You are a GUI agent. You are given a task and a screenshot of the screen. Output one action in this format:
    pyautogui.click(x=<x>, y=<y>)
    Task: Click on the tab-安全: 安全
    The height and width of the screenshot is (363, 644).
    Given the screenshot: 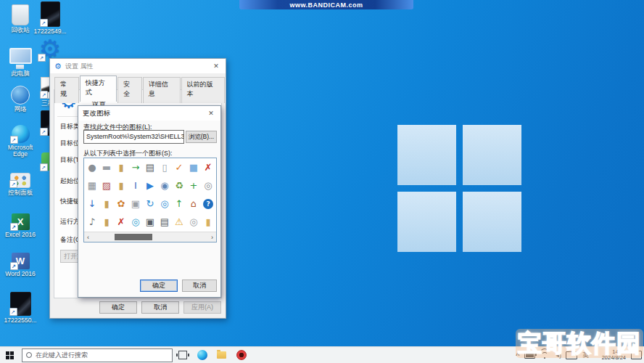 What is the action you would take?
    pyautogui.click(x=130, y=90)
    